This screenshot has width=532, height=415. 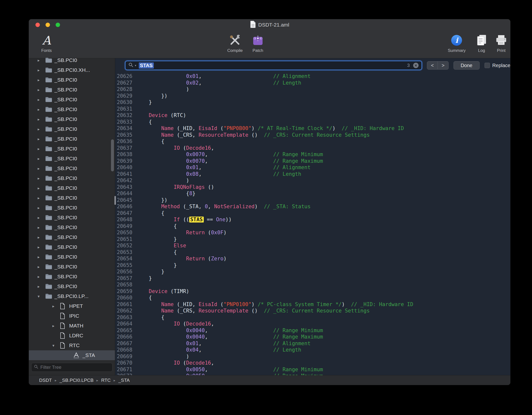 I want to click on sidebar-item-hpet: ▸HPET, so click(x=72, y=306).